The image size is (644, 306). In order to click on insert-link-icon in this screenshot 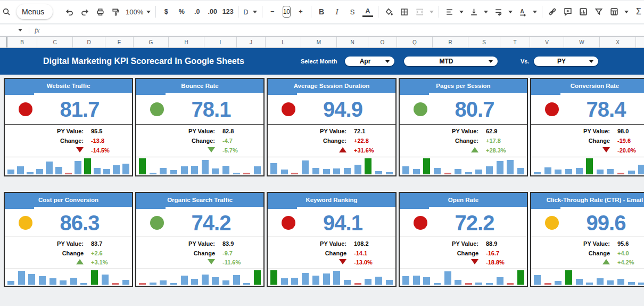, I will do `click(552, 12)`.